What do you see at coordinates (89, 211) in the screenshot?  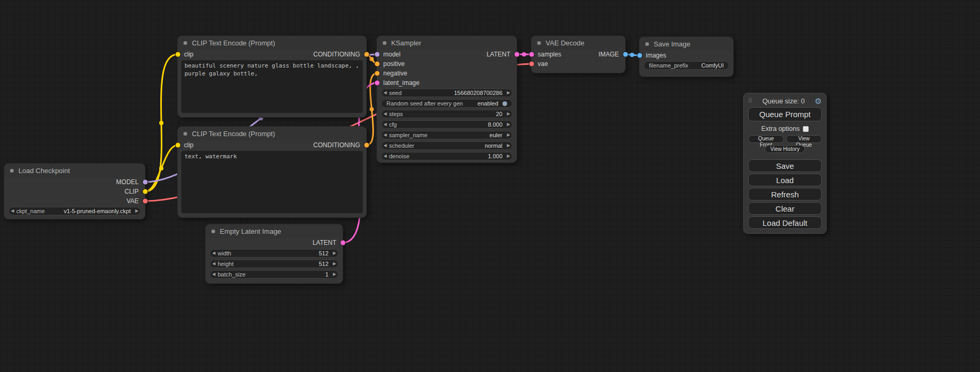 I see `widget-value: v1-5-pruned-emaonly.ckpt` at bounding box center [89, 211].